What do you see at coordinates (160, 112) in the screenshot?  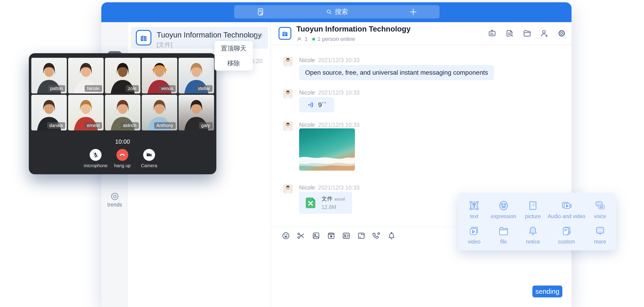 I see `participant-tile: Anthony` at bounding box center [160, 112].